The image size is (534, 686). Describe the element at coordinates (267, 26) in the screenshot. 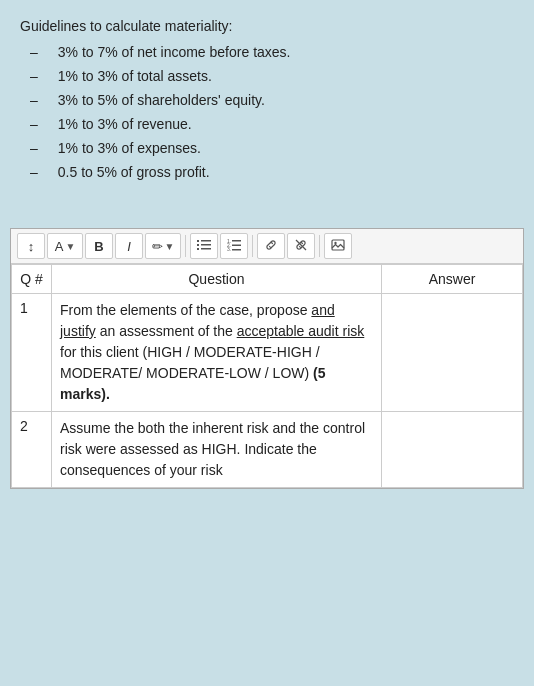

I see `guidelines-title: Guidelines to calculate materiality:` at that location.